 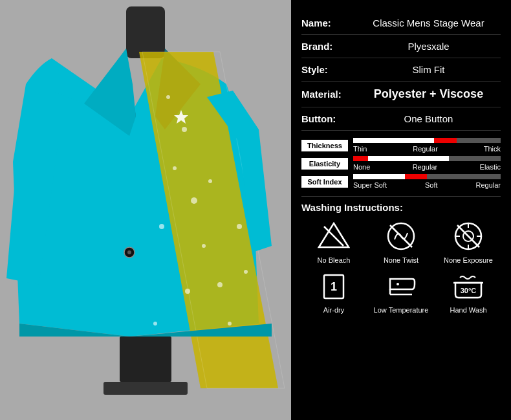 I want to click on low-temperature-icon, so click(x=401, y=286).